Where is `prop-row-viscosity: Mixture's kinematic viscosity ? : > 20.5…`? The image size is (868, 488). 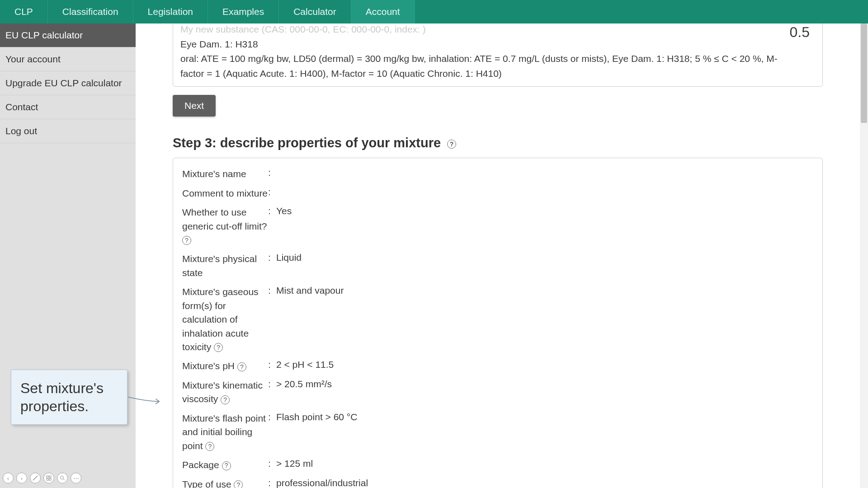
prop-row-viscosity: Mixture's kinematic viscosity ? : > 20.5… is located at coordinates (498, 392).